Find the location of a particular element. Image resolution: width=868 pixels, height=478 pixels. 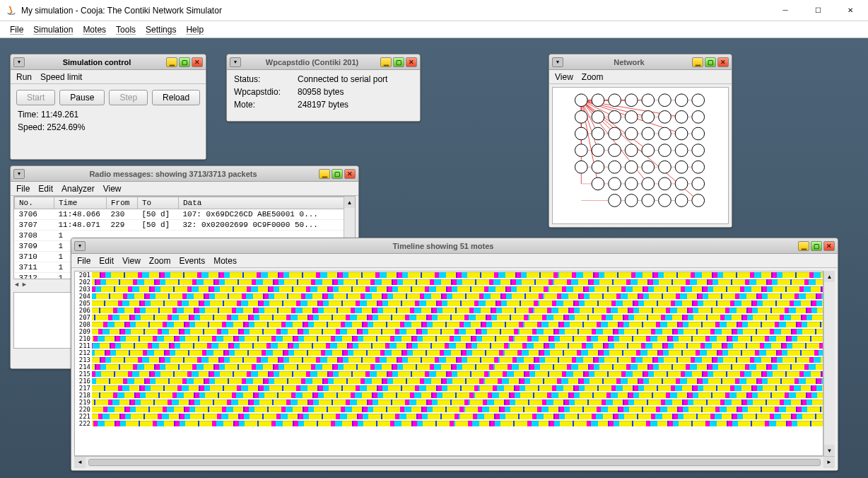

timeline-row: 220 is located at coordinates (449, 409).